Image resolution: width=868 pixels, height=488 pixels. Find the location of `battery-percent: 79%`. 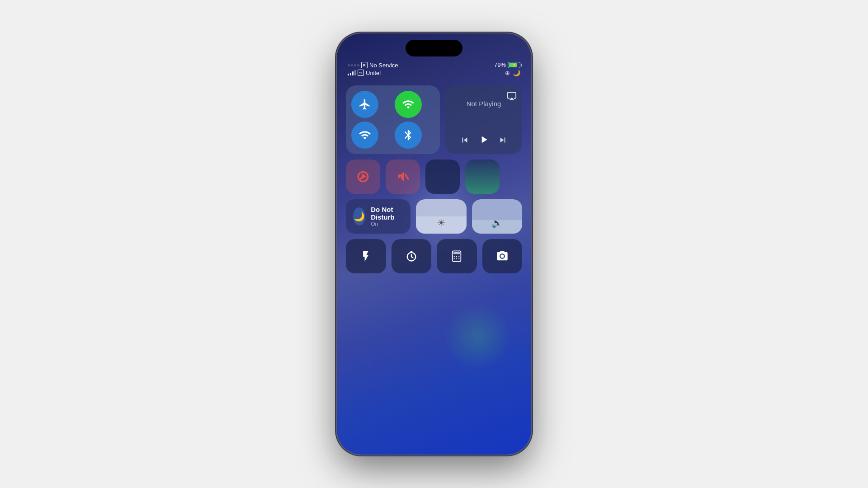

battery-percent: 79% is located at coordinates (500, 65).